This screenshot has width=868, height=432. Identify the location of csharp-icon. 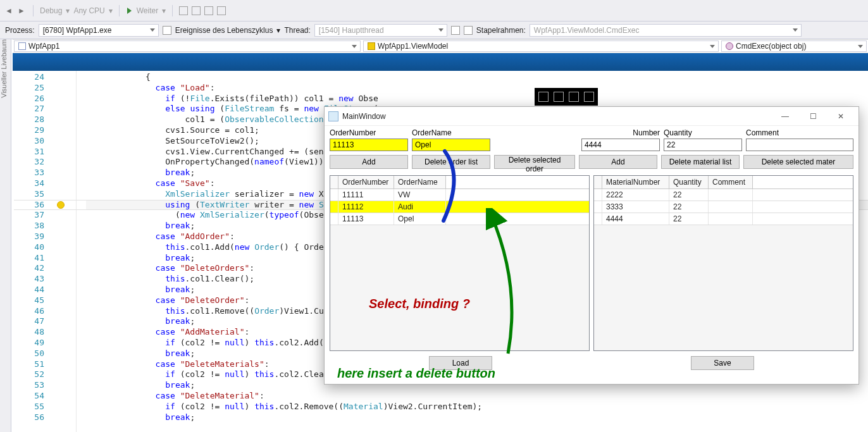
(22, 46).